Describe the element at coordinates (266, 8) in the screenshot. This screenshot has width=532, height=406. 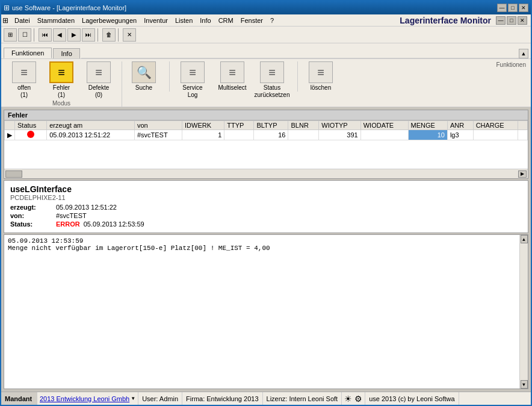
I see `title-bar: ⊞ use Software - [Lagerinterface Monitor…` at that location.